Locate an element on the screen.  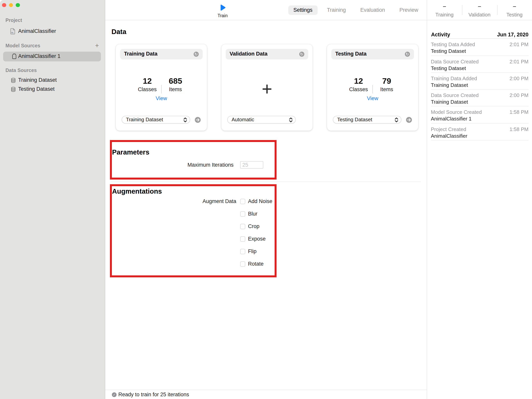
activity-log-item: Training Data Added 2:00 PM Training Dat… is located at coordinates (480, 81).